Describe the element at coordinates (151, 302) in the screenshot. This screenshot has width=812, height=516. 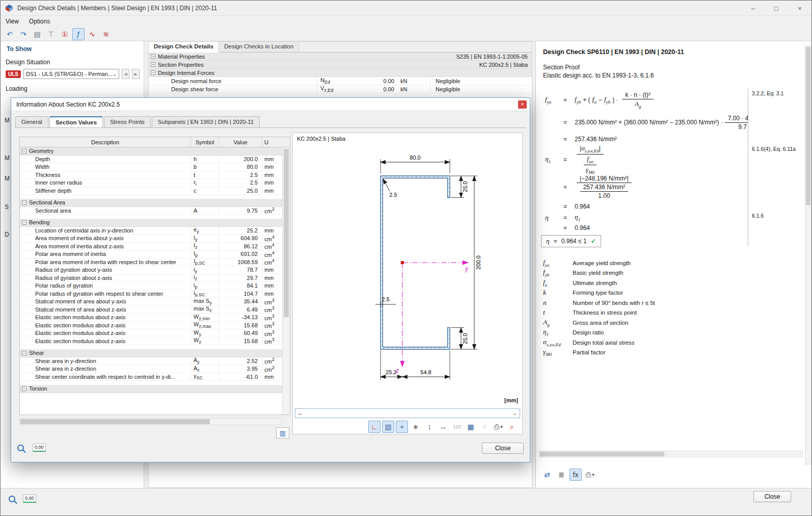
I see `table-row: Statical moment of area about y-axismax …` at that location.